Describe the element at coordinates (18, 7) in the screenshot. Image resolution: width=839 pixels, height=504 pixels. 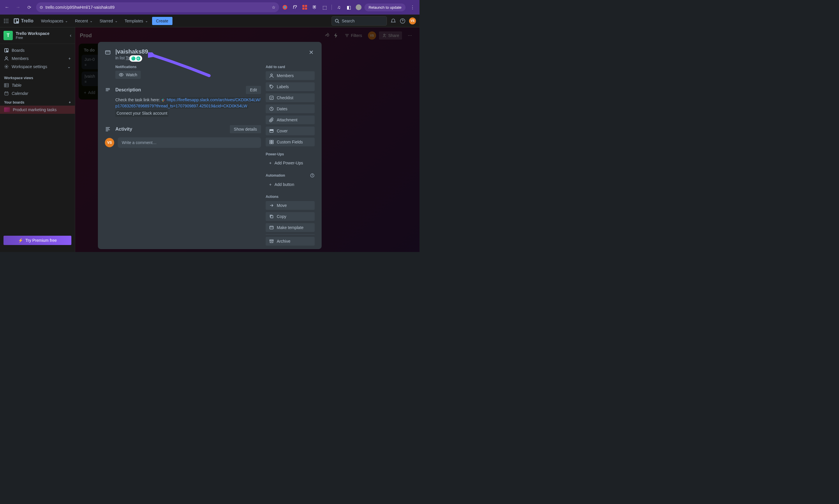
I see `forward-button: →` at that location.